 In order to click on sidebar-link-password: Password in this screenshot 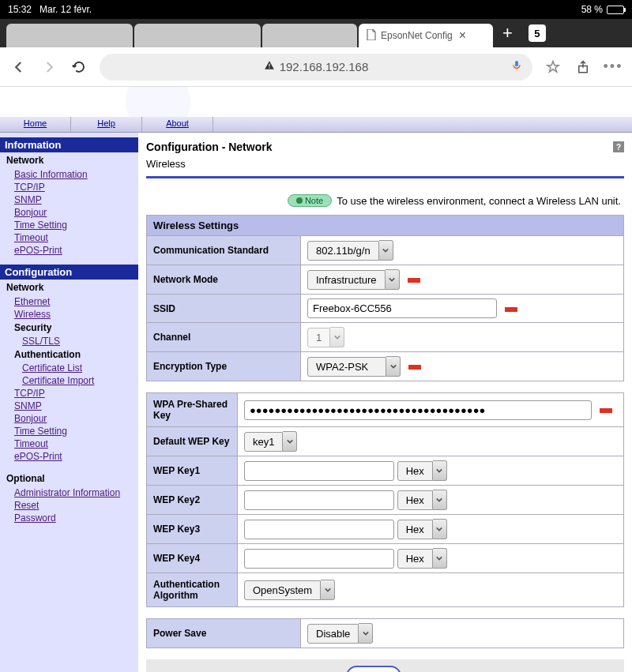, I will do `click(70, 518)`.